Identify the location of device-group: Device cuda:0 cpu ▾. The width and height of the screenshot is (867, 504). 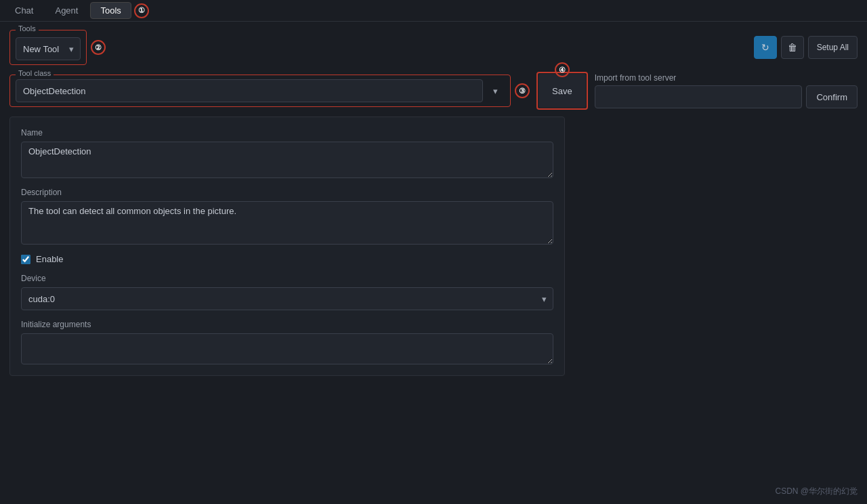
(287, 292).